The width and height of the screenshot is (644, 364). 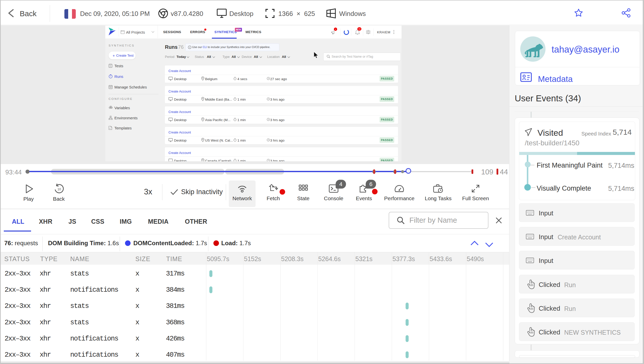 What do you see at coordinates (59, 189) in the screenshot?
I see `svg-text: 10` at bounding box center [59, 189].